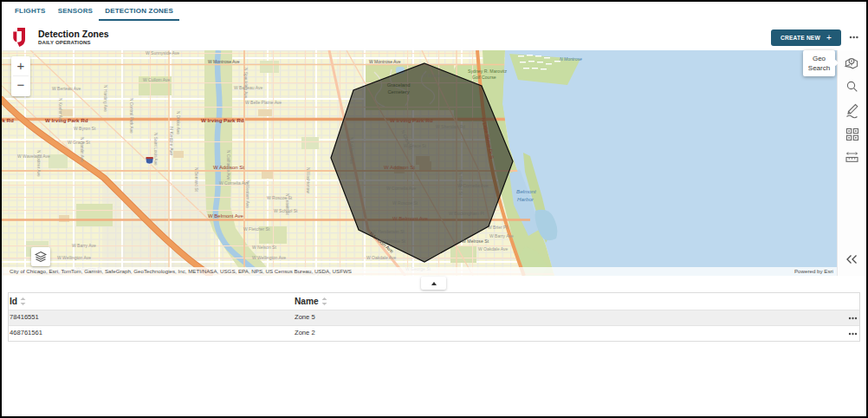 This screenshot has width=868, height=418. What do you see at coordinates (132, 116) in the screenshot?
I see `svg-text: N Central Park Ave` at bounding box center [132, 116].